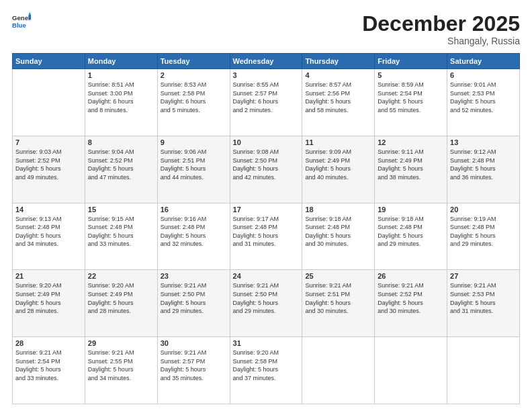 This screenshot has height=411, width=532. What do you see at coordinates (266, 365) in the screenshot?
I see `cell-info: Sunrise: 9:20 AM Sunset: 2:58 PM Dayligh…` at bounding box center [266, 365].